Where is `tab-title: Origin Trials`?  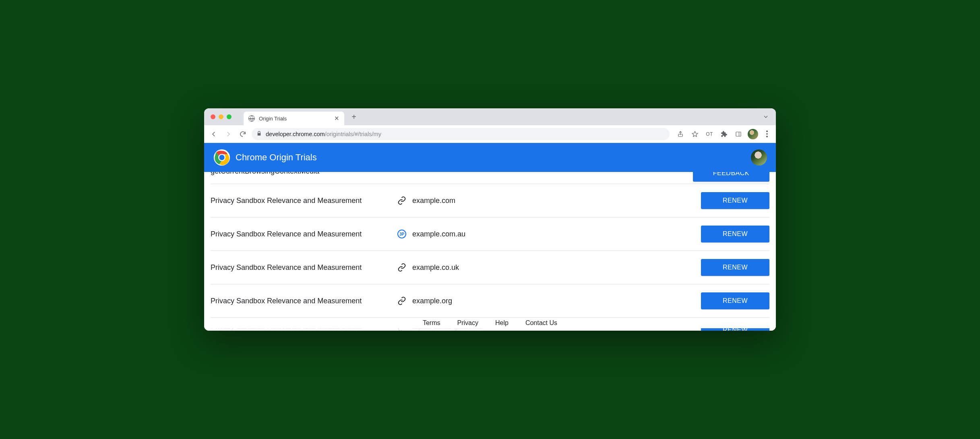 tab-title: Origin Trials is located at coordinates (295, 118).